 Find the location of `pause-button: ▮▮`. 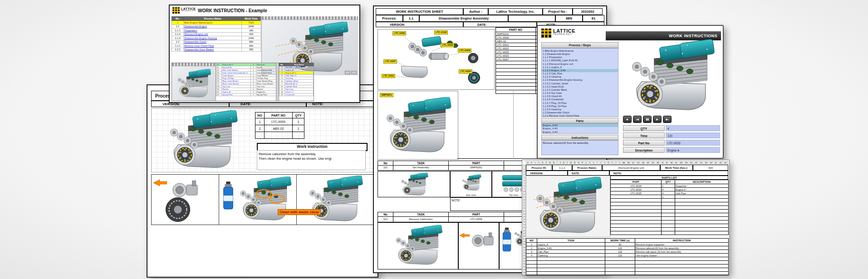

pause-button: ▮▮ is located at coordinates (647, 119).